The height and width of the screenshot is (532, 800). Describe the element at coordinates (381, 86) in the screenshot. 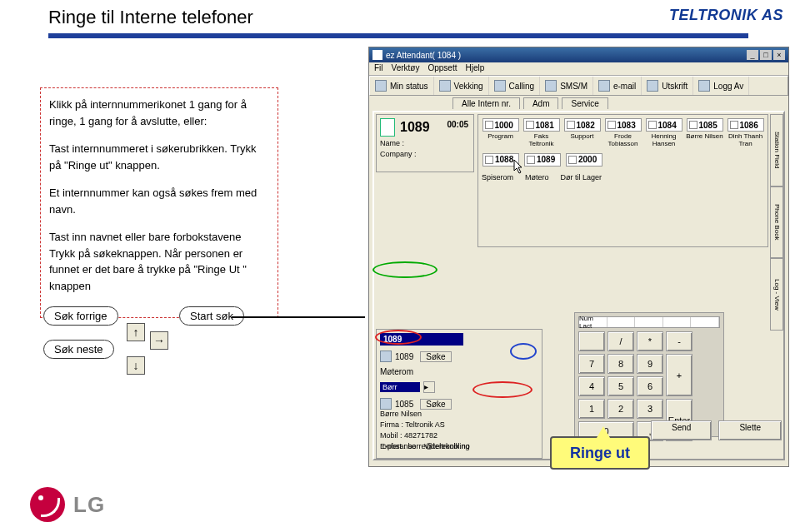

I see `status-icon` at that location.